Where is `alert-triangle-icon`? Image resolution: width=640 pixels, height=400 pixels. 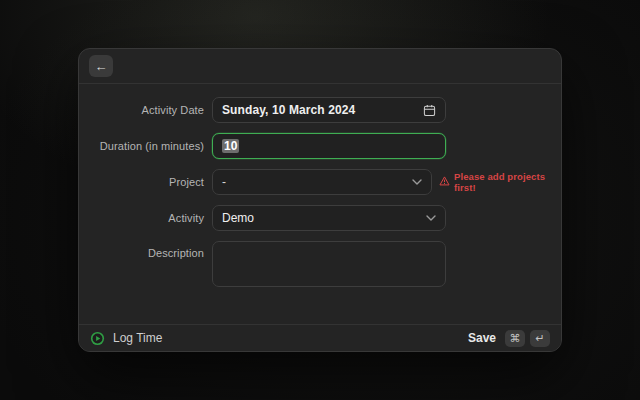
alert-triangle-icon is located at coordinates (444, 182).